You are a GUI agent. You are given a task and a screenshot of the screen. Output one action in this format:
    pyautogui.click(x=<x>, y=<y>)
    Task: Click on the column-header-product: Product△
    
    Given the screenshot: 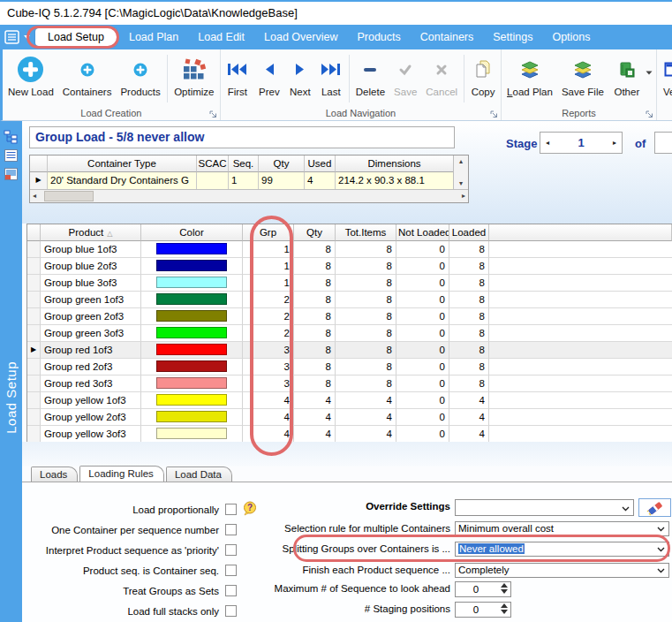 What is the action you would take?
    pyautogui.click(x=91, y=233)
    